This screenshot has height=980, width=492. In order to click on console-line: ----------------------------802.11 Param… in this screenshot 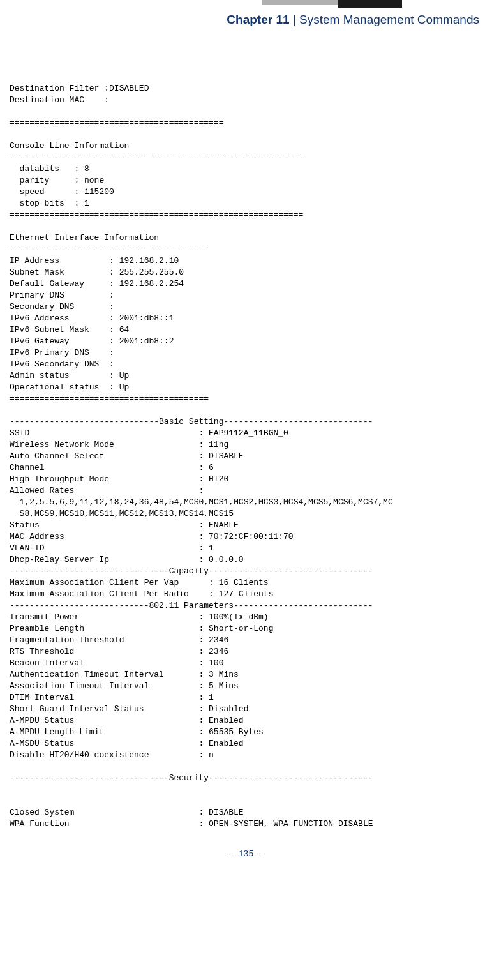, I will do `click(191, 605)`.